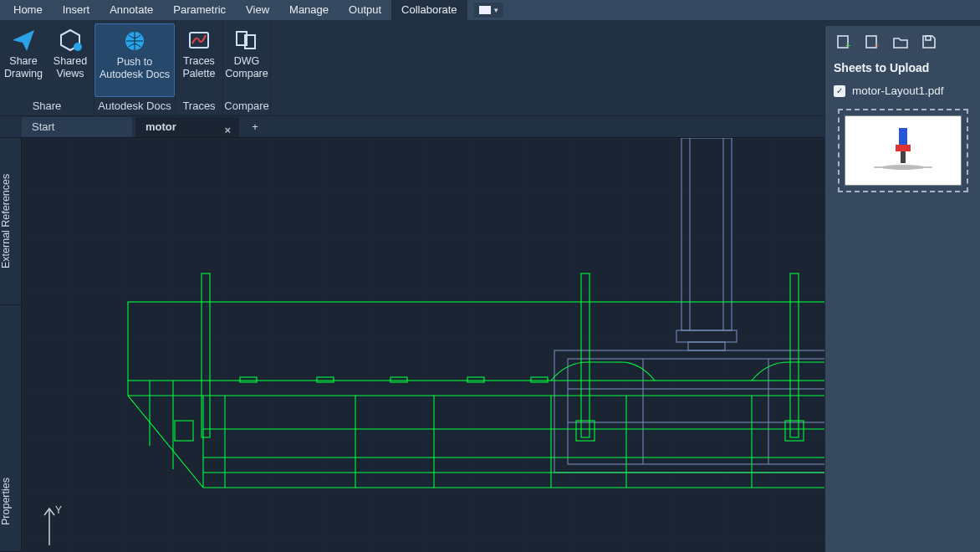 This screenshot has width=980, height=552. I want to click on file-thumbnail, so click(903, 151).